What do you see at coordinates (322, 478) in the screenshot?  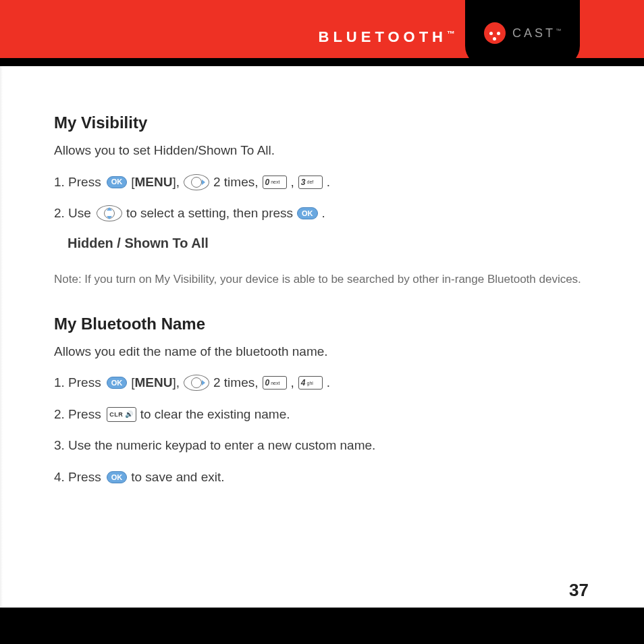 I see `btname-step-4: 4. Press OK to save and exit.` at bounding box center [322, 478].